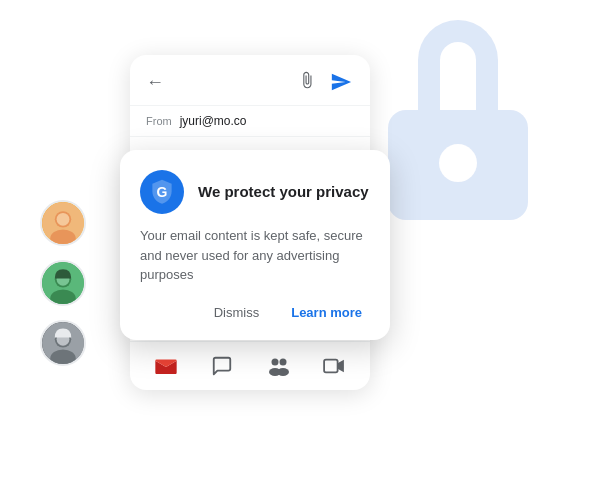 The height and width of the screenshot is (500, 608). What do you see at coordinates (284, 192) in the screenshot?
I see `popup-title: We protect your privacy` at bounding box center [284, 192].